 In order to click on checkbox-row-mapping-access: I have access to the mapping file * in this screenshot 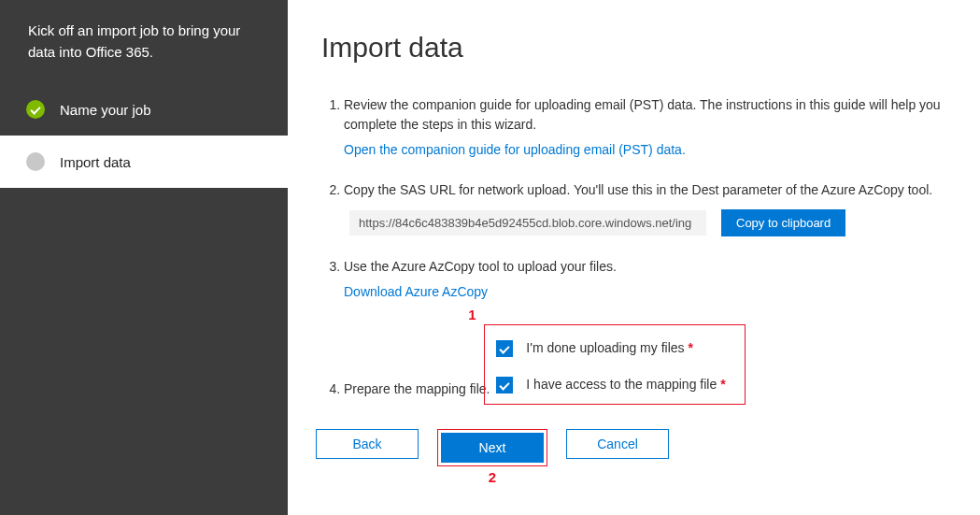, I will do `click(615, 385)`.